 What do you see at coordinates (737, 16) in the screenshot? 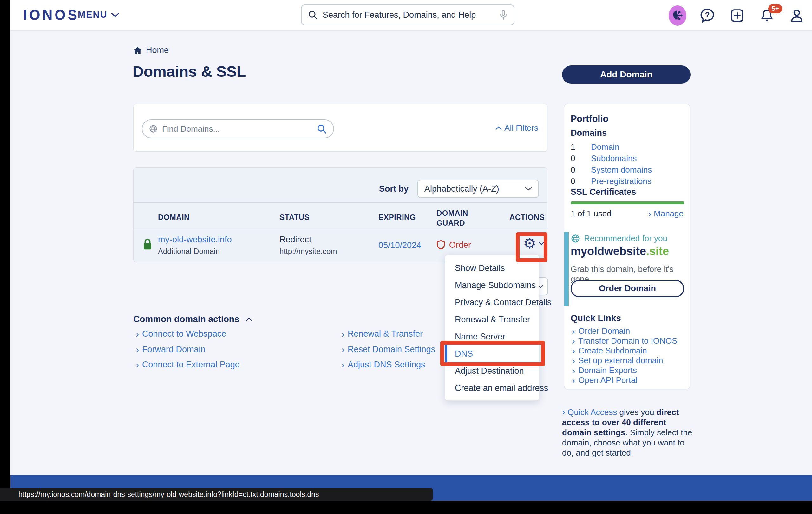
I see `add-product-button` at bounding box center [737, 16].